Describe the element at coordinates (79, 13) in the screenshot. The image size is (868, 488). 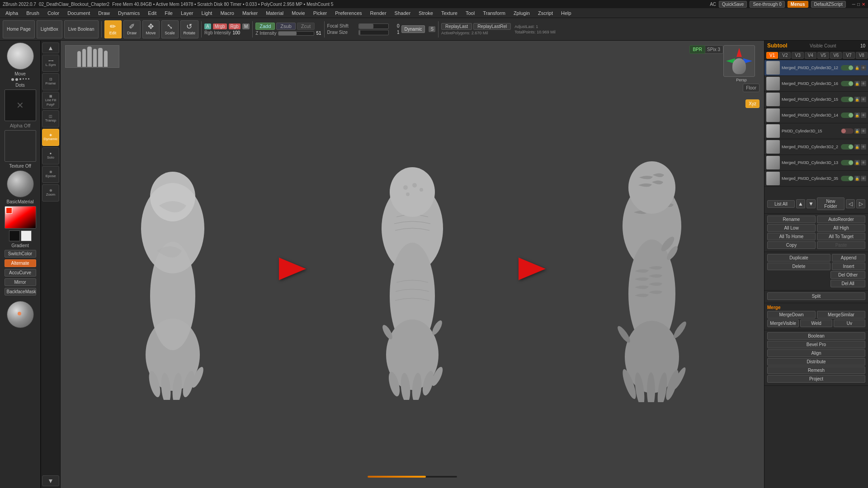
I see `menu-document: Document` at that location.